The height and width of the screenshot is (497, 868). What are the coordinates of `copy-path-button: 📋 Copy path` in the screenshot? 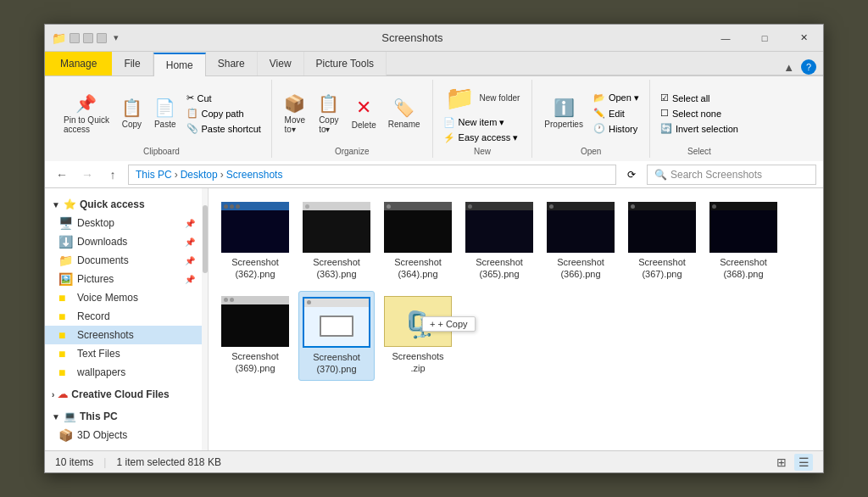 It's located at (224, 114).